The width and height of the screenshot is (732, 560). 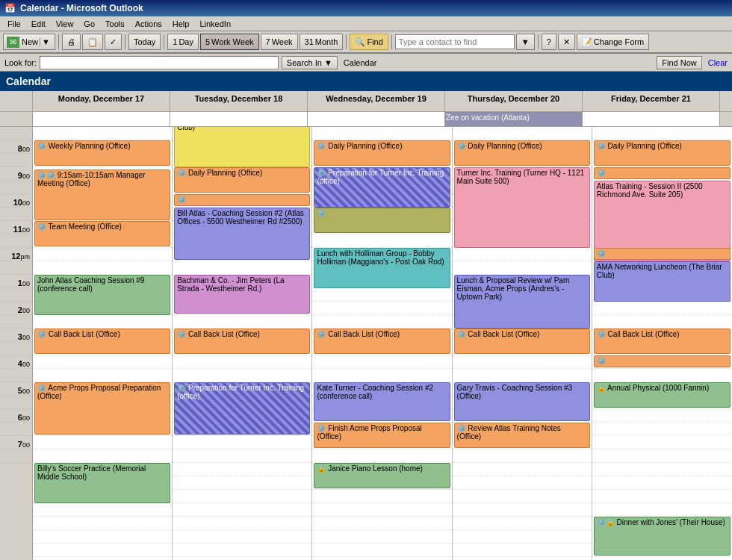 I want to click on allday-fri, so click(x=651, y=119).